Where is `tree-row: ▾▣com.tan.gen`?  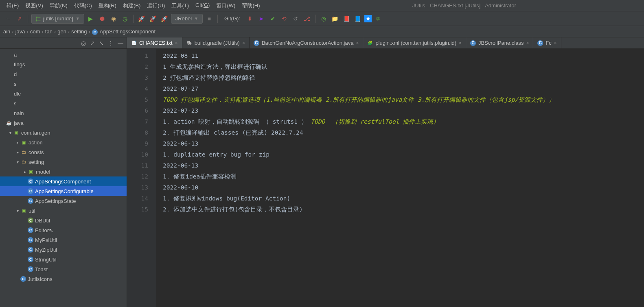
tree-row: ▾▣com.tan.gen is located at coordinates (64, 133).